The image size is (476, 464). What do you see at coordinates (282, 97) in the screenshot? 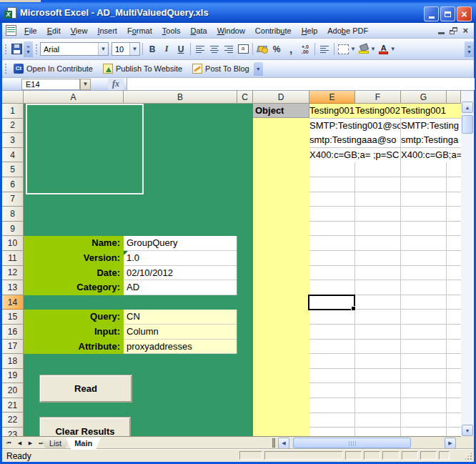
I see `column-header-d: D` at bounding box center [282, 97].